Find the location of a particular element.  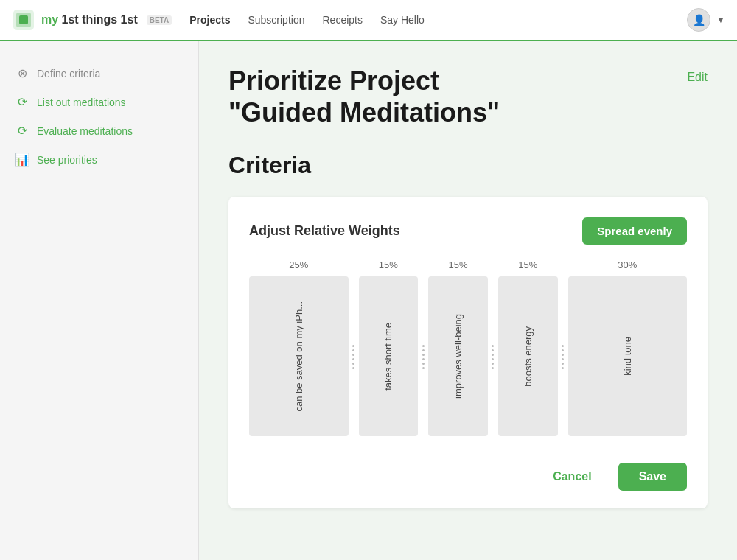

nav-right: 👤 ▼ is located at coordinates (706, 20).